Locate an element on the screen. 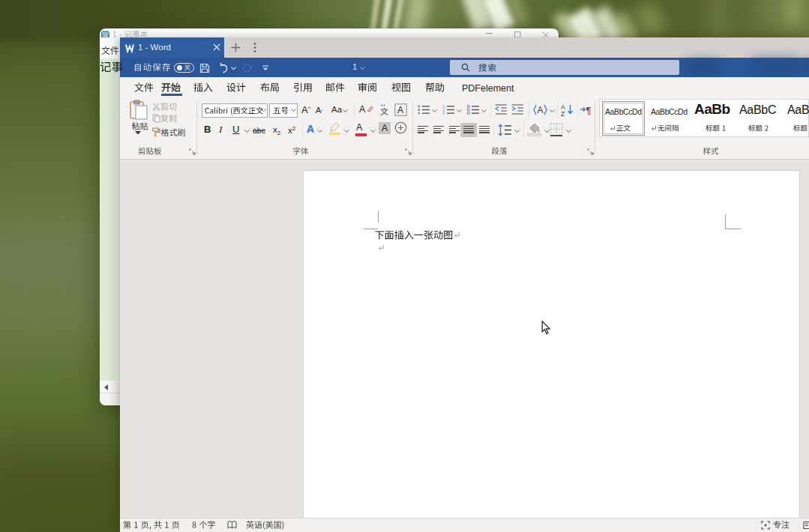  svg-text: 3 is located at coordinates (444, 113).